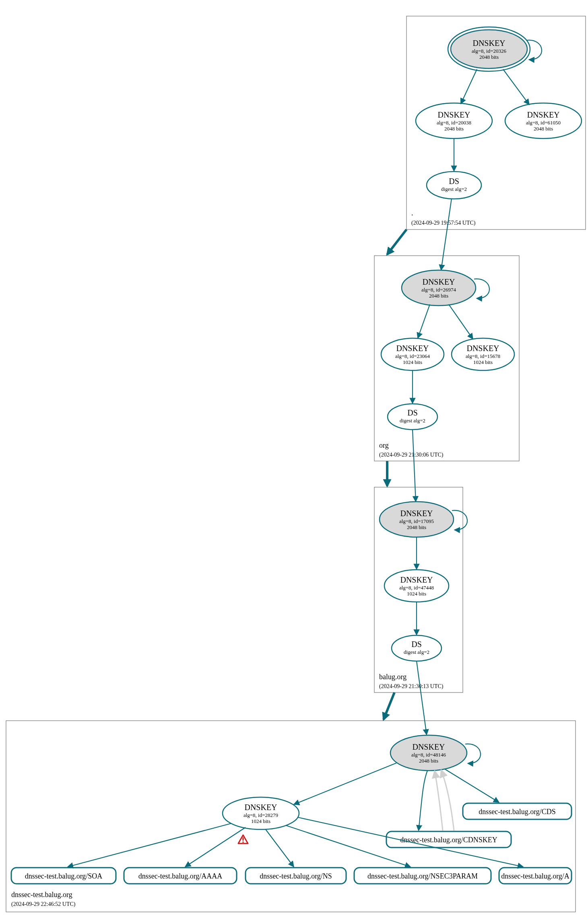  I want to click on dnssec-ksk: DNSKEY alg=8, id=48146 2048 bits, so click(435, 753).